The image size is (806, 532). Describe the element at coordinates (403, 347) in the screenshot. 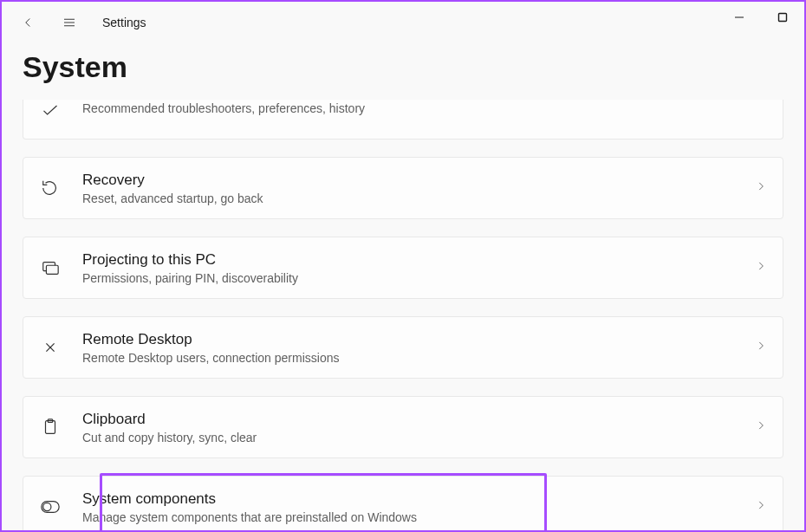

I see `setting-remote-desktop: Remote Desktop Remote Desktop users, con…` at that location.